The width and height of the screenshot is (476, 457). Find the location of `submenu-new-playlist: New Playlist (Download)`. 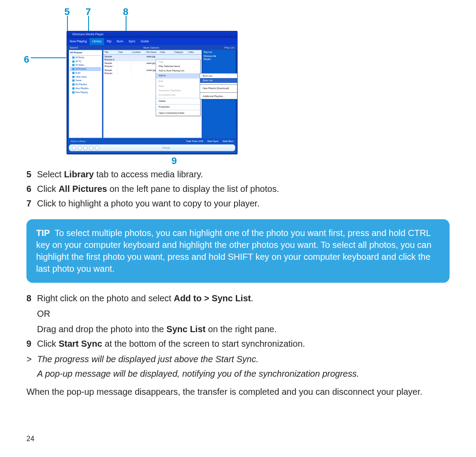

submenu-new-playlist: New Playlist (Download) is located at coordinates (219, 88).